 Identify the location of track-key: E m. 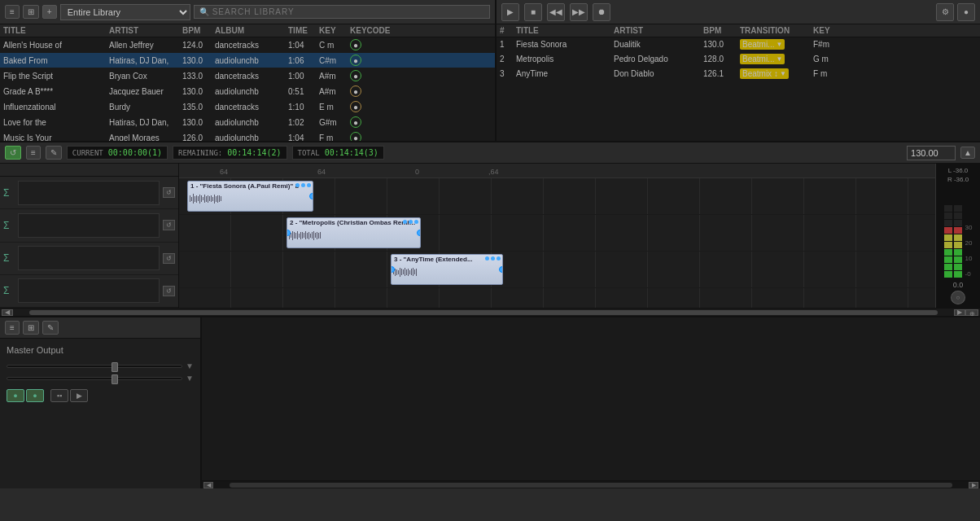
(335, 107).